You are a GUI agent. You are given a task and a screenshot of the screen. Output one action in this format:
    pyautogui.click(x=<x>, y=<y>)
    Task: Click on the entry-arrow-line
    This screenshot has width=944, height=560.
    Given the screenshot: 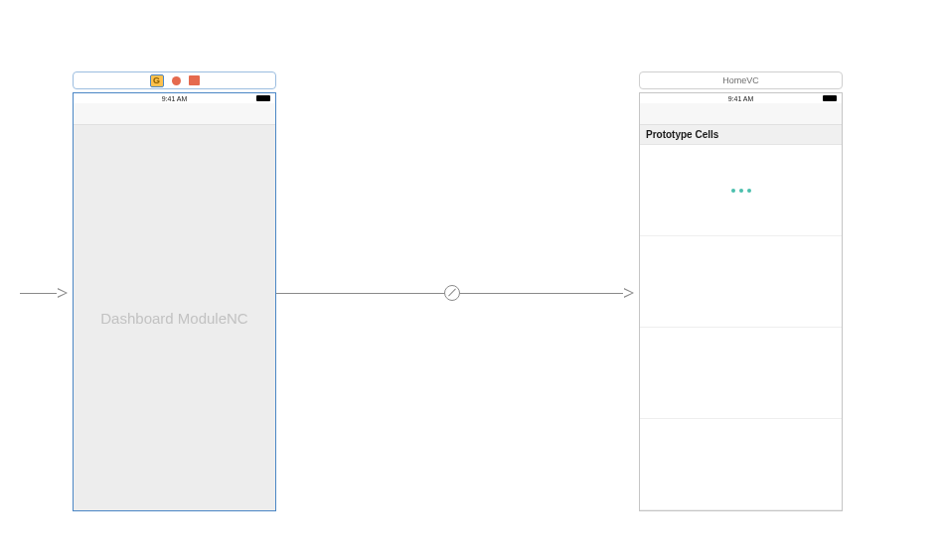 What is the action you would take?
    pyautogui.click(x=40, y=294)
    